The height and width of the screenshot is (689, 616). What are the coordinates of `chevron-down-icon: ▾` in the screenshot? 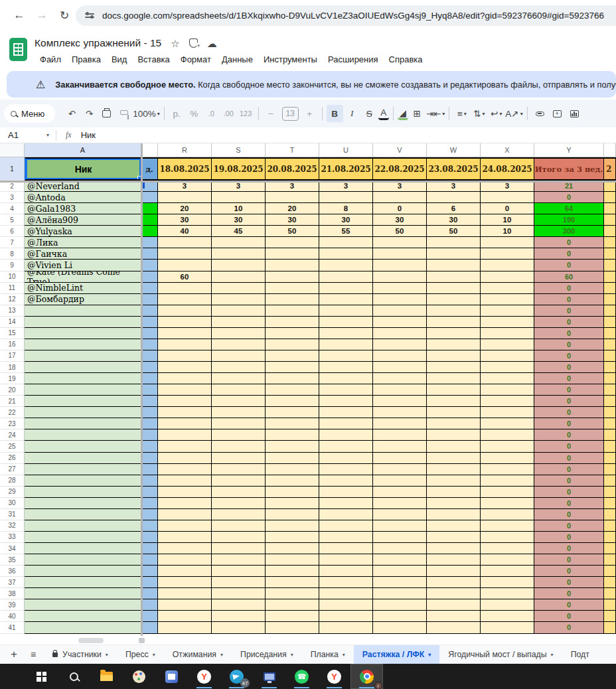 It's located at (292, 654).